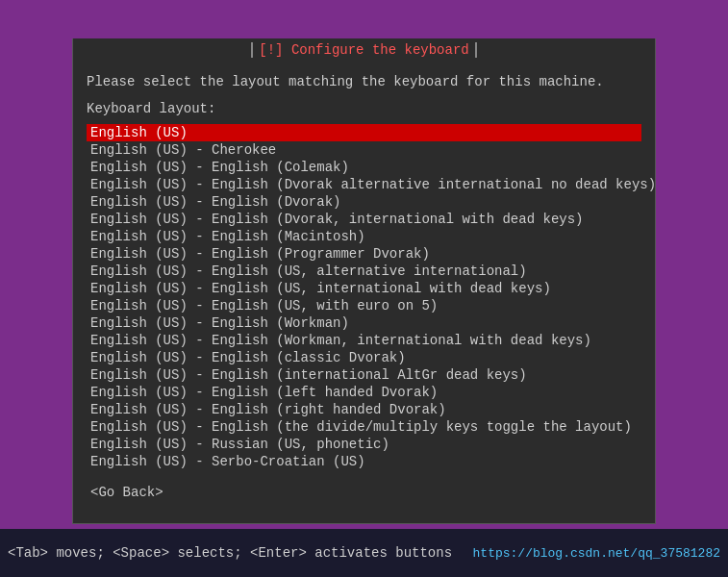 This screenshot has width=728, height=577. I want to click on list-item: English (US) - English (classic Dvorak), so click(364, 358).